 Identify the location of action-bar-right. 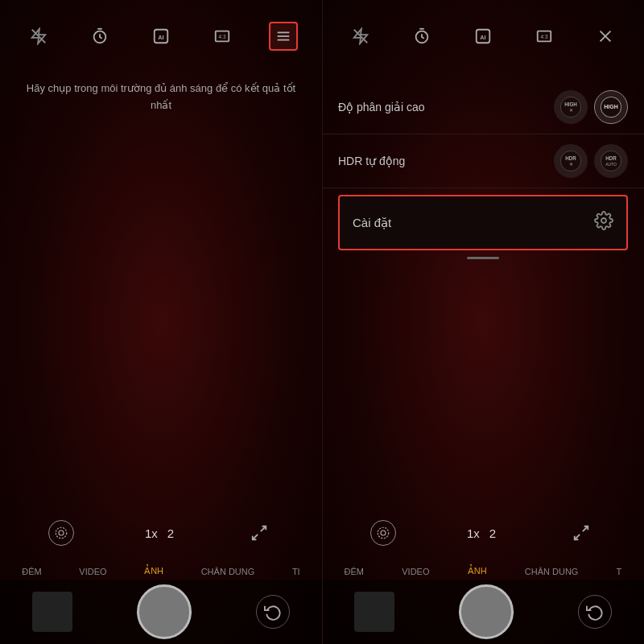
(483, 612).